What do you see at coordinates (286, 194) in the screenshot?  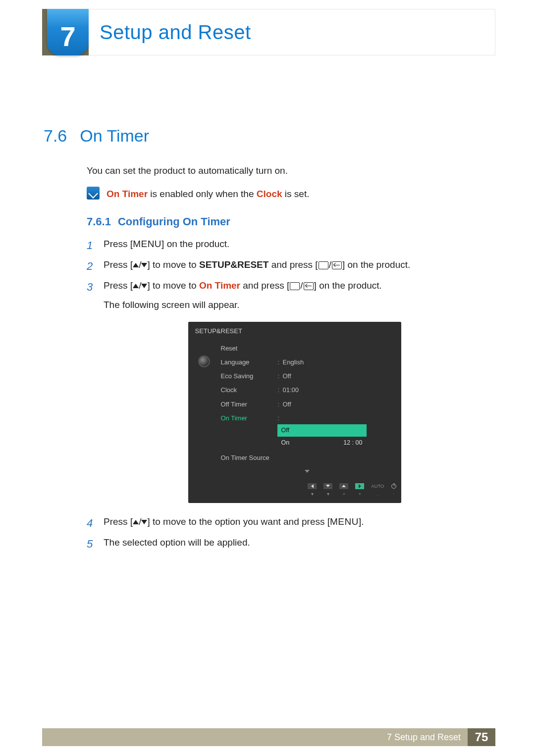 I see `note-row: On Timer is enabled only when the Clock …` at bounding box center [286, 194].